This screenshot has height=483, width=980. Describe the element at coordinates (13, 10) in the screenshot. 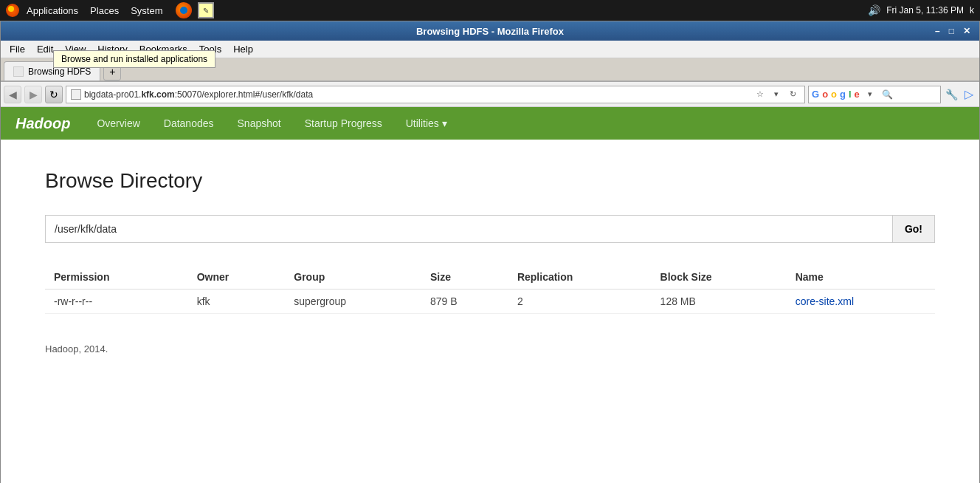

I see `gnome-foot-icon` at that location.